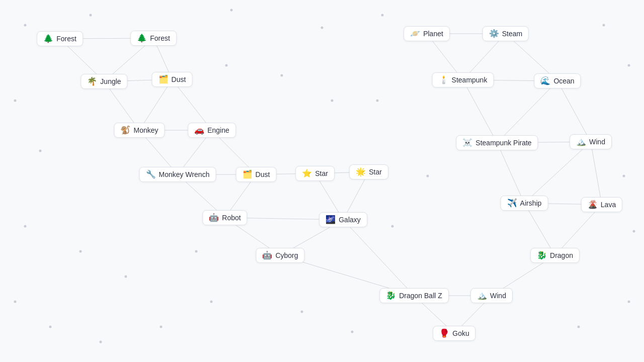 This screenshot has height=362, width=644. What do you see at coordinates (199, 130) in the screenshot?
I see `node-icon-engine: 🚗` at bounding box center [199, 130].